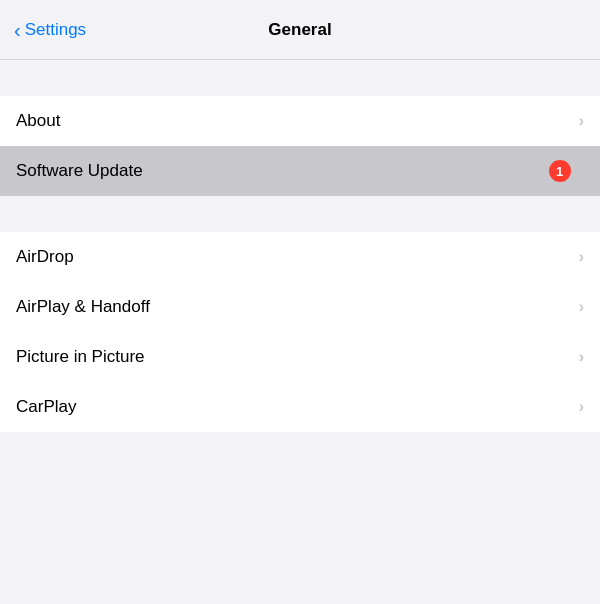  What do you see at coordinates (582, 307) in the screenshot?
I see `airplay-handoff-row-right: ›` at bounding box center [582, 307].